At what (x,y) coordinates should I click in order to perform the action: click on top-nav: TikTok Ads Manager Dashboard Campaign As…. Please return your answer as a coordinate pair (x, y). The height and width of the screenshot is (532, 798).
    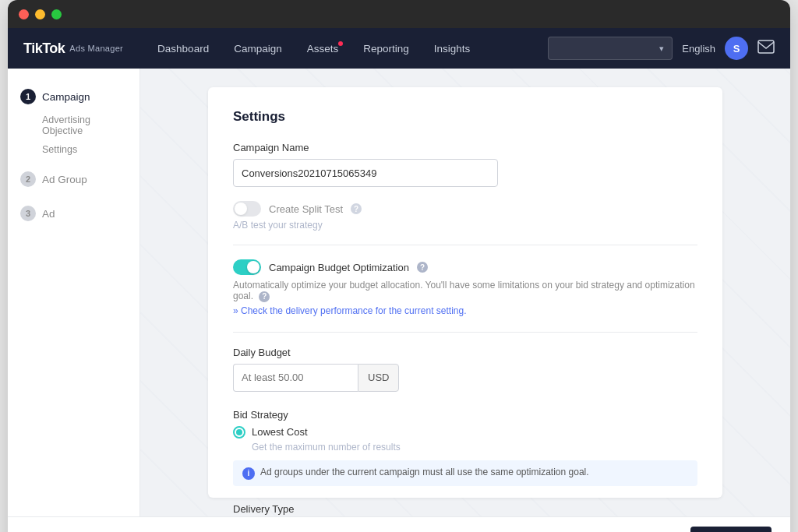
    Looking at the image, I should click on (399, 48).